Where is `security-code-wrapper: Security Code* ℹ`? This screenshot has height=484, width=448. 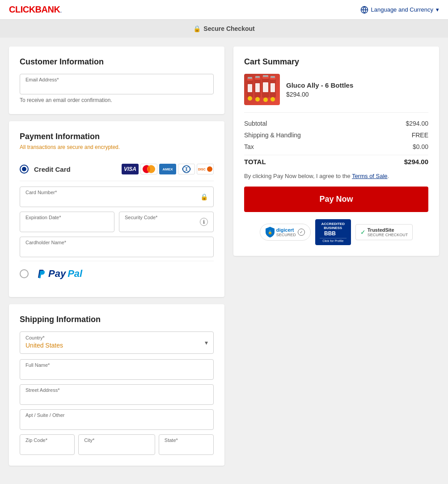 security-code-wrapper: Security Code* ℹ is located at coordinates (166, 222).